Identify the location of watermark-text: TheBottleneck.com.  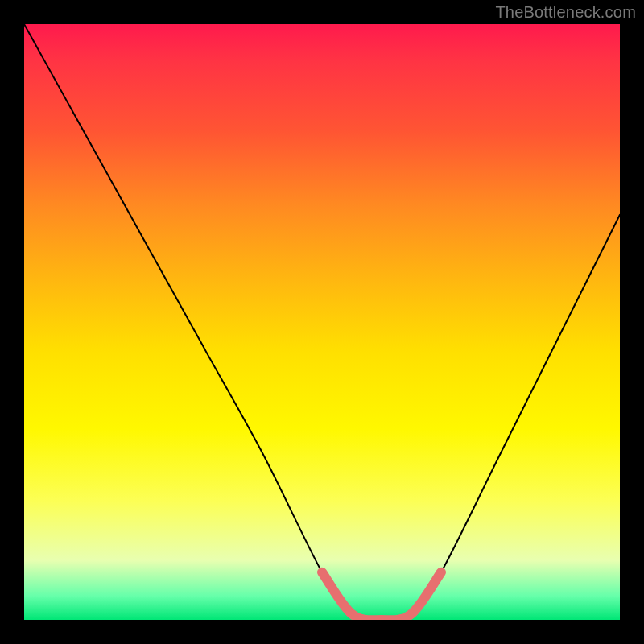
(565, 13).